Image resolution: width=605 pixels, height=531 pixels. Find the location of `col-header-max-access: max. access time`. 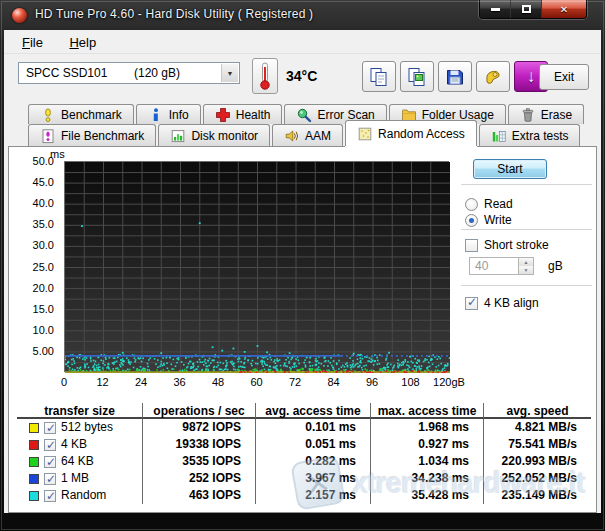

col-header-max-access: max. access time is located at coordinates (428, 411).